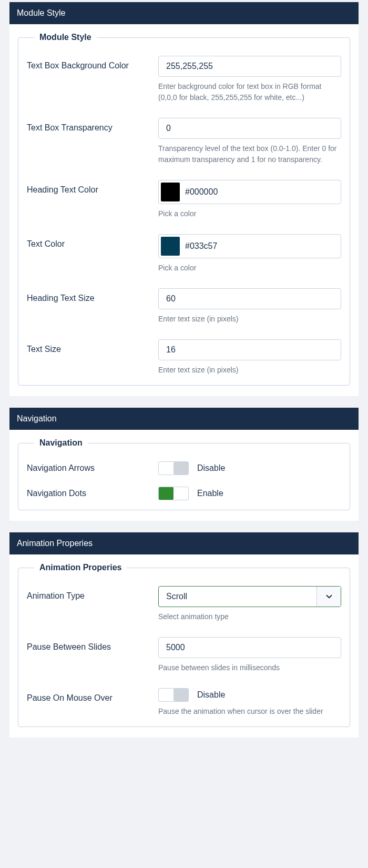 Image resolution: width=368 pixels, height=868 pixels. What do you see at coordinates (93, 347) in the screenshot?
I see `text-size-label: Text Size` at bounding box center [93, 347].